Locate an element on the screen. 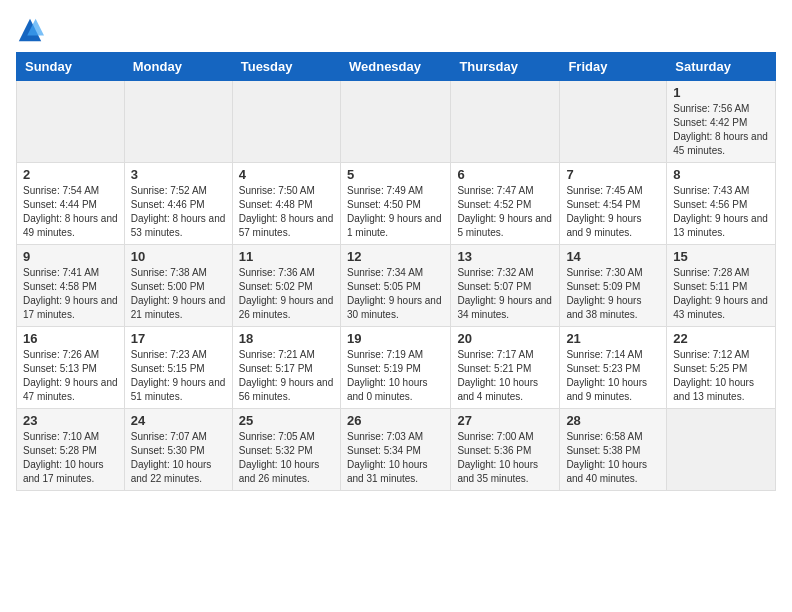 The image size is (792, 612). day-info: Sunrise: 7:32 AM Sunset: 5:07 PM Dayligh… is located at coordinates (505, 294).